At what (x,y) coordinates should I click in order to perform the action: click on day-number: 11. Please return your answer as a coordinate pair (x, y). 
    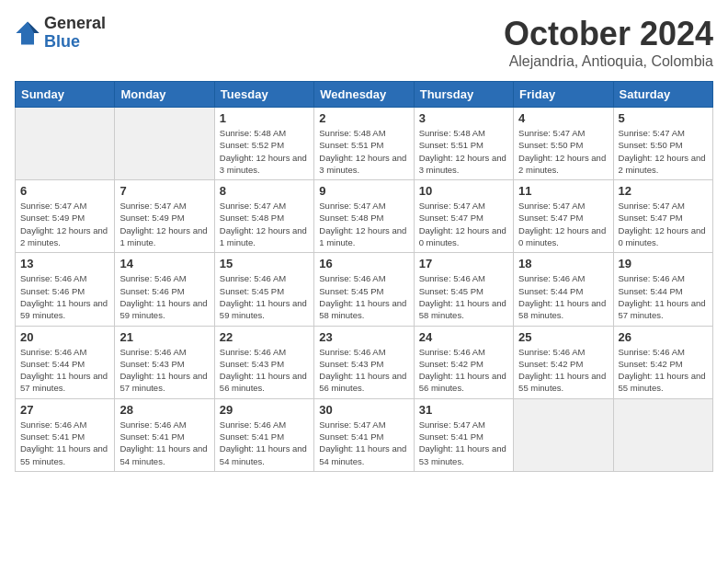
    Looking at the image, I should click on (563, 191).